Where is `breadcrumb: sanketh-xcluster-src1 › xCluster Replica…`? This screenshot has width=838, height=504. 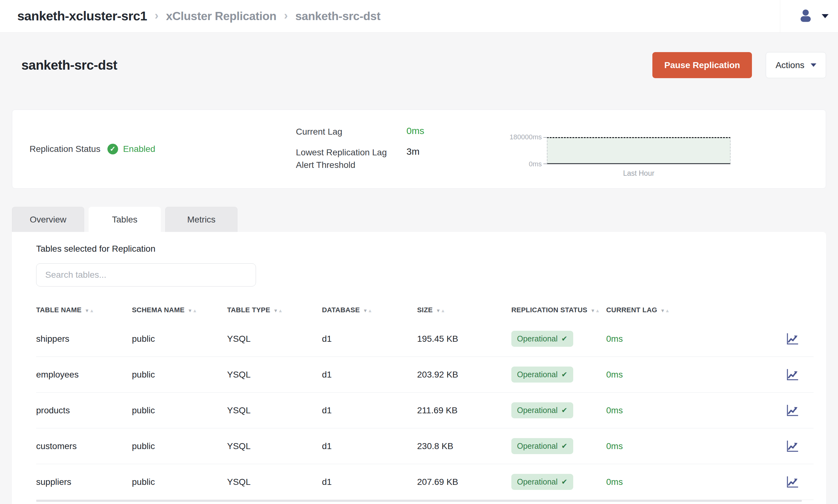
breadcrumb: sanketh-xcluster-src1 › xCluster Replica… is located at coordinates (199, 16).